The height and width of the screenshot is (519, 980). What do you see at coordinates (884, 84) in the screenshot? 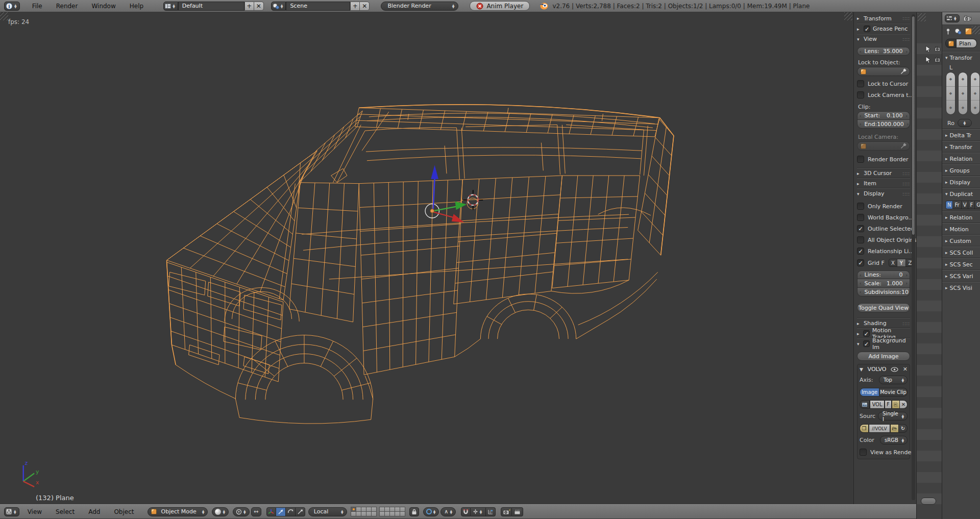
I see `lock-to-cursor-row: Lock to Cursor` at bounding box center [884, 84].